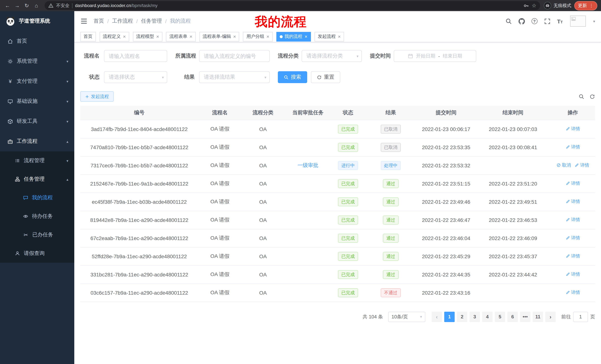 Image resolution: width=601 pixels, height=364 pixels. I want to click on process-def-input, so click(234, 56).